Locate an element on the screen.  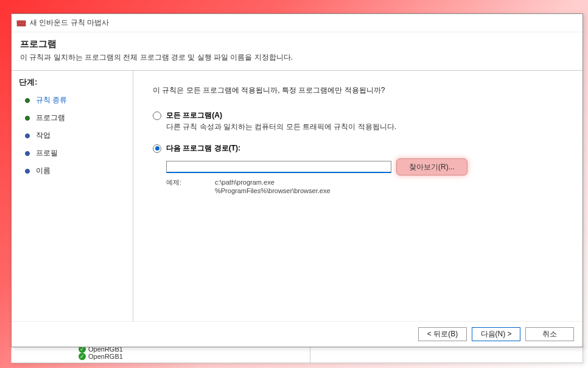
example-line: %ProgramFiles%\browser\browser.exe is located at coordinates (273, 191).